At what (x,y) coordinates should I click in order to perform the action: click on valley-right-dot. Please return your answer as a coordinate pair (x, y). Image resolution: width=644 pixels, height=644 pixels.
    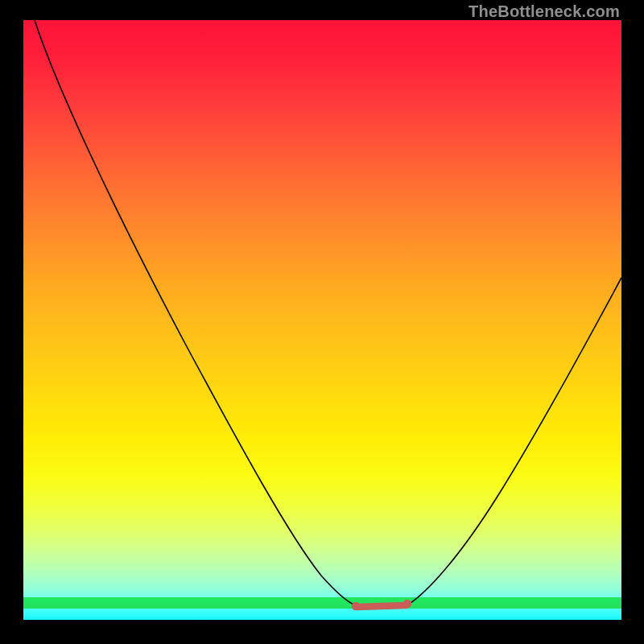
    Looking at the image, I should click on (407, 604).